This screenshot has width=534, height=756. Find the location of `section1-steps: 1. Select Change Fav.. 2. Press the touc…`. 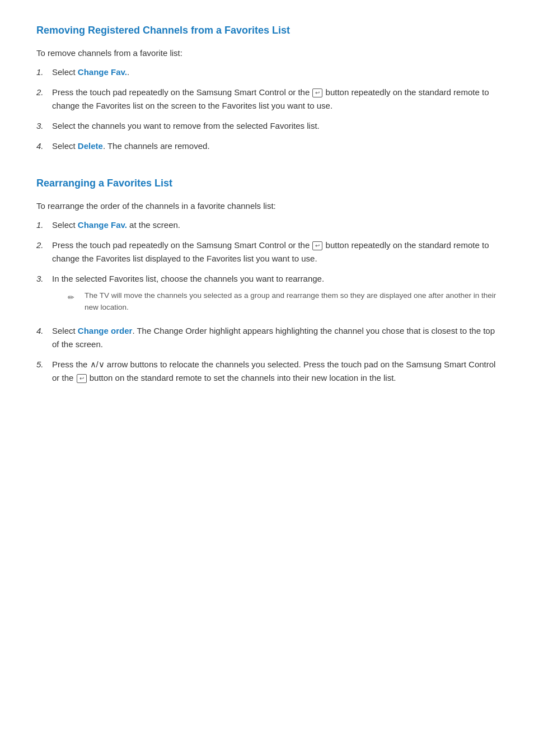

section1-steps: 1. Select Change Fav.. 2. Press the touc… is located at coordinates (267, 109).